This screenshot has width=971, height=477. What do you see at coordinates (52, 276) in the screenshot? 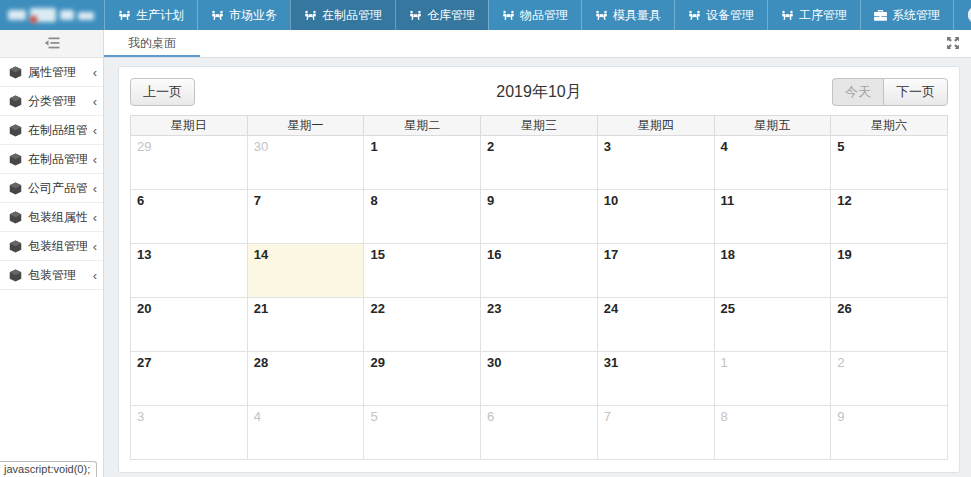
I see `sidebar-item-package-mgmt: 包装管理‹` at bounding box center [52, 276].